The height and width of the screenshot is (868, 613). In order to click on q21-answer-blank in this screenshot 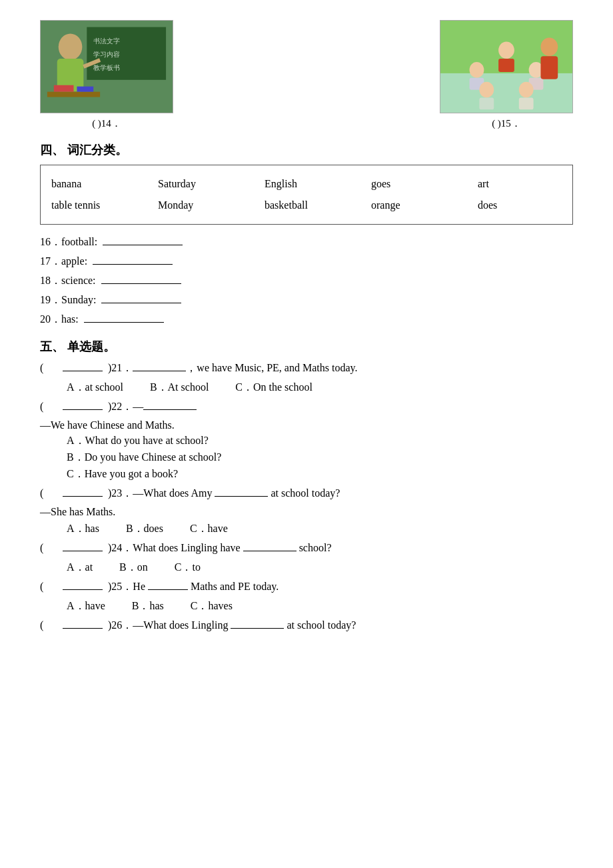, I will do `click(83, 371)`.